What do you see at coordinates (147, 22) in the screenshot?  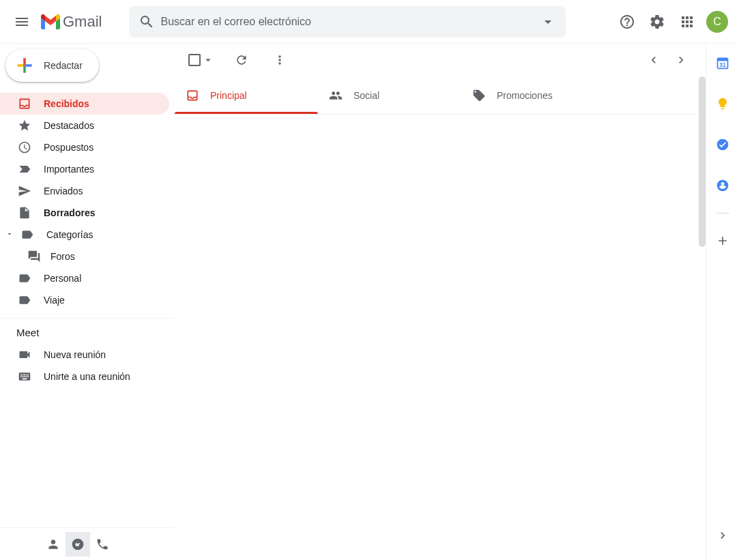 I see `search-icon` at bounding box center [147, 22].